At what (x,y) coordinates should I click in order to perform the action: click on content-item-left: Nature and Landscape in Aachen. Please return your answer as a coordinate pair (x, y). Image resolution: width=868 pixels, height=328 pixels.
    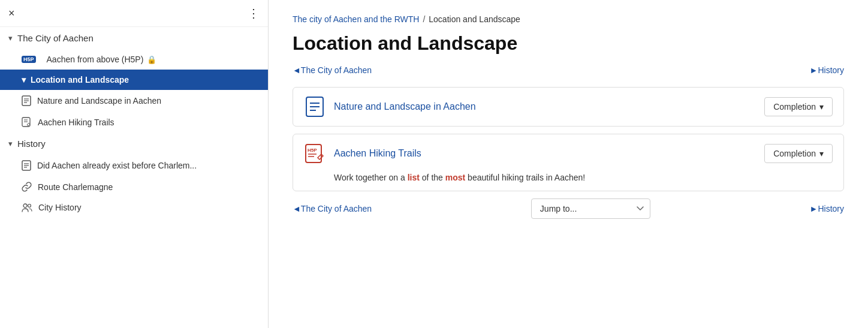
    Looking at the image, I should click on (390, 107).